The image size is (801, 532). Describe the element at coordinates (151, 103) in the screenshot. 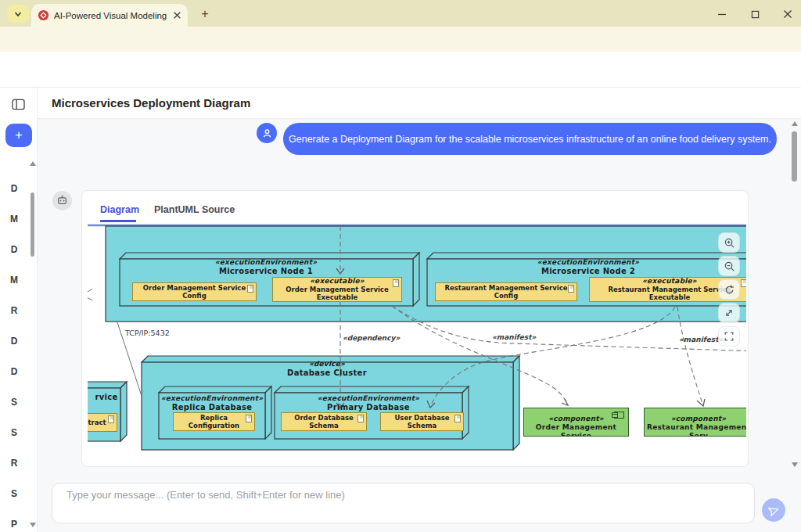

I see `page-title: Microservices Deployment Diagram` at that location.